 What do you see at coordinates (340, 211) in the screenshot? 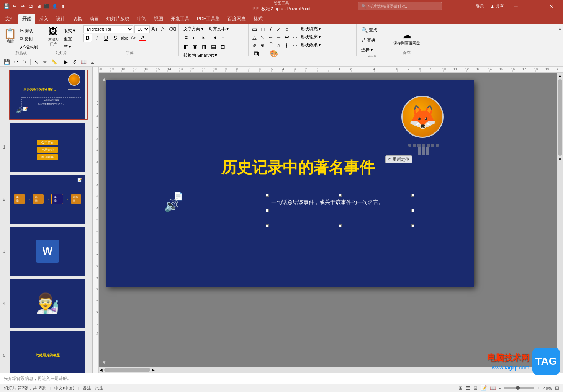
I see `subtitle-selection: 一句话总结该事件，或关于该事件的一句名言。` at bounding box center [340, 211].